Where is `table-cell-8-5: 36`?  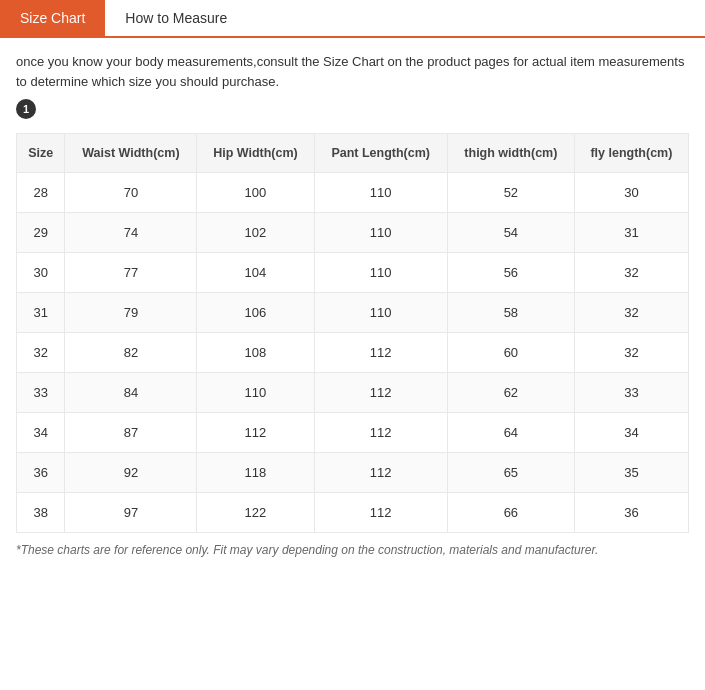 table-cell-8-5: 36 is located at coordinates (631, 513).